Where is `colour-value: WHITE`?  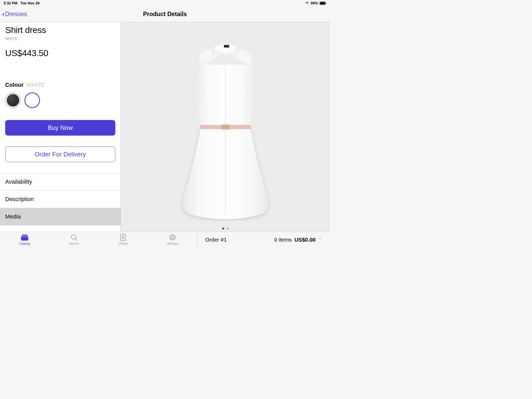 colour-value: WHITE is located at coordinates (35, 85).